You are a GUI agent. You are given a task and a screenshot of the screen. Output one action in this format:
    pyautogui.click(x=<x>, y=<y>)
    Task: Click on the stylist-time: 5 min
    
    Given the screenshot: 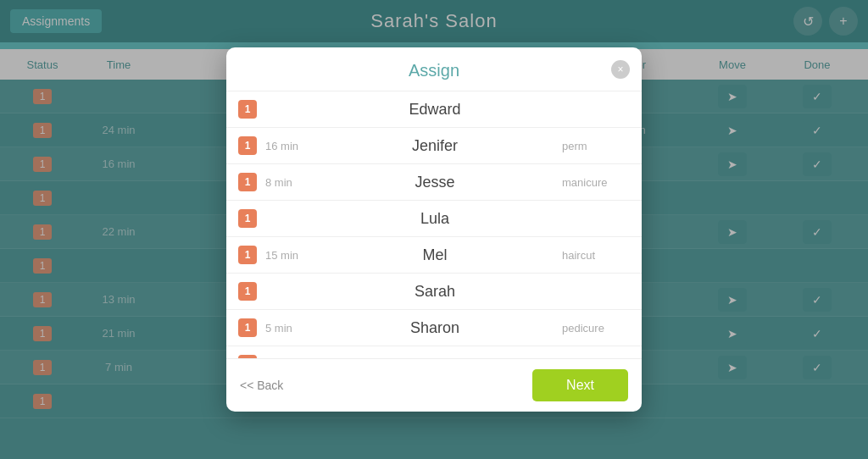 What is the action you would take?
    pyautogui.click(x=287, y=329)
    